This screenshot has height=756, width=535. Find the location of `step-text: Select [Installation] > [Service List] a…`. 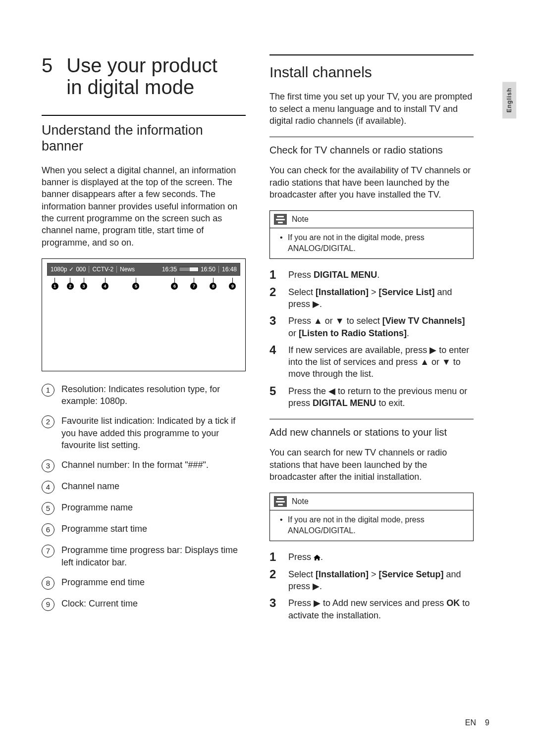

step-text: Select [Installation] > [Service List] a… is located at coordinates (381, 298).